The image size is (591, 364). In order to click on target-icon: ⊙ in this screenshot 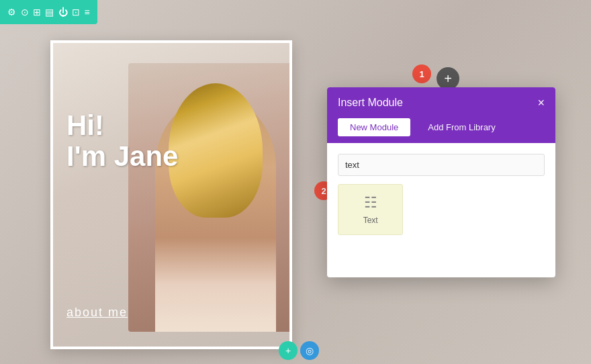, I will do `click(25, 12)`.